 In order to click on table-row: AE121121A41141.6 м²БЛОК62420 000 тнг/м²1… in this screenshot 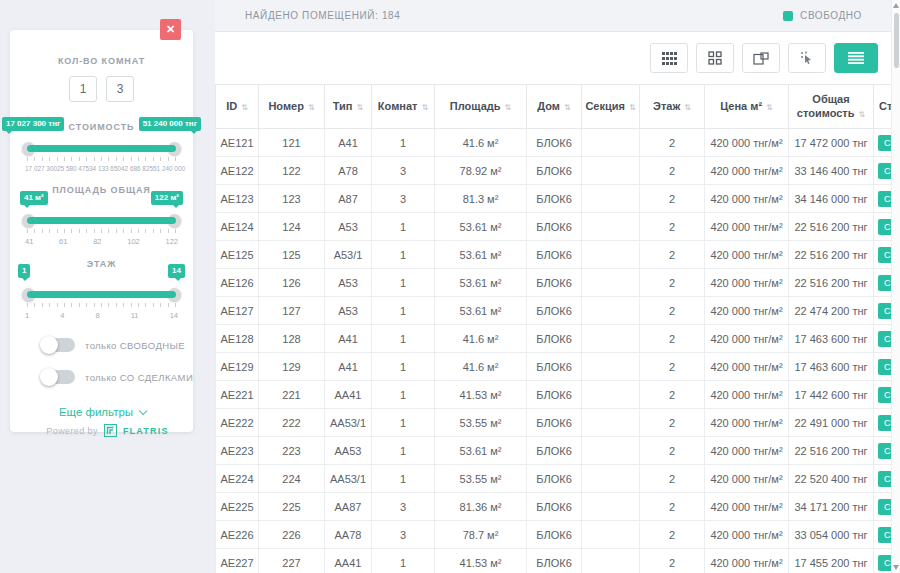, I will do `click(558, 143)`.